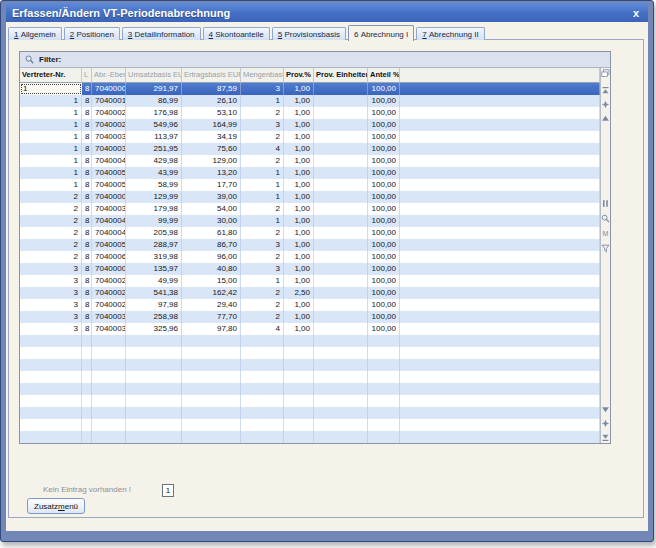 The width and height of the screenshot is (656, 548). Describe the element at coordinates (310, 329) in the screenshot. I see `table-row: 3870400039325,9697,8041,00100,00` at that location.